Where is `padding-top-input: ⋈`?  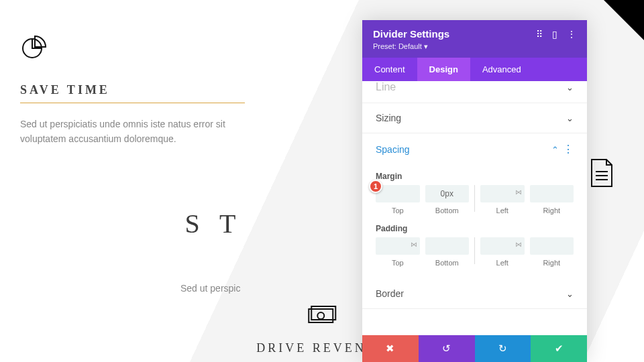
padding-top-input: ⋈ is located at coordinates (398, 246).